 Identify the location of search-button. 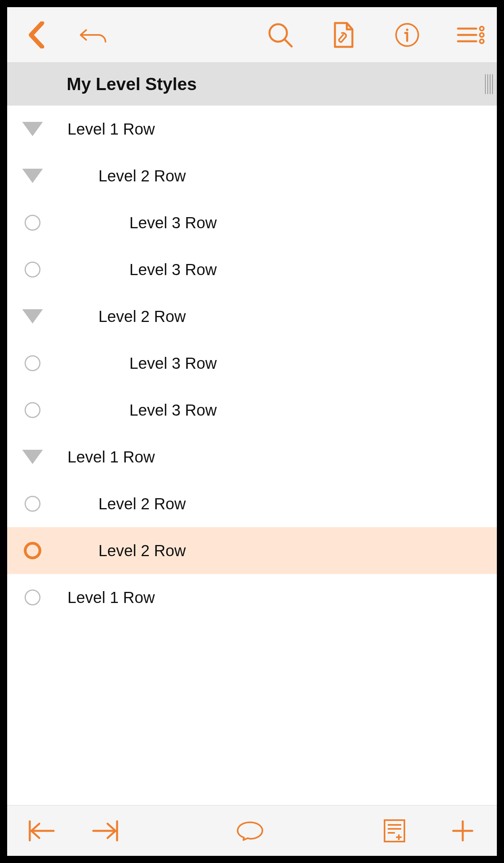
(280, 35).